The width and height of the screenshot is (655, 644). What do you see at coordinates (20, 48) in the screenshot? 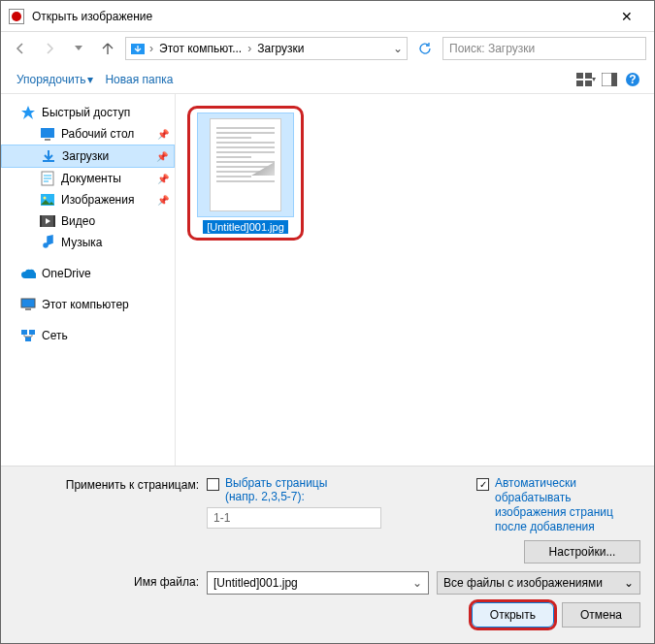
I see `back-button` at bounding box center [20, 48].